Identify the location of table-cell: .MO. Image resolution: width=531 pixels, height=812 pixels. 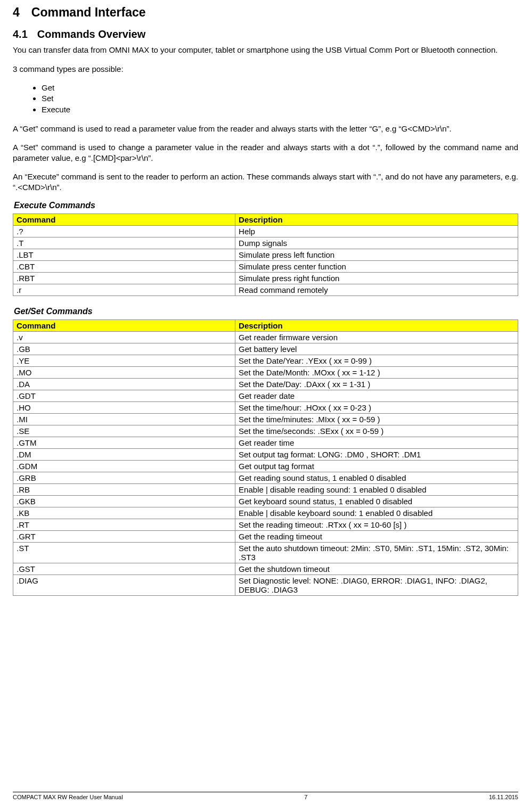
(125, 373).